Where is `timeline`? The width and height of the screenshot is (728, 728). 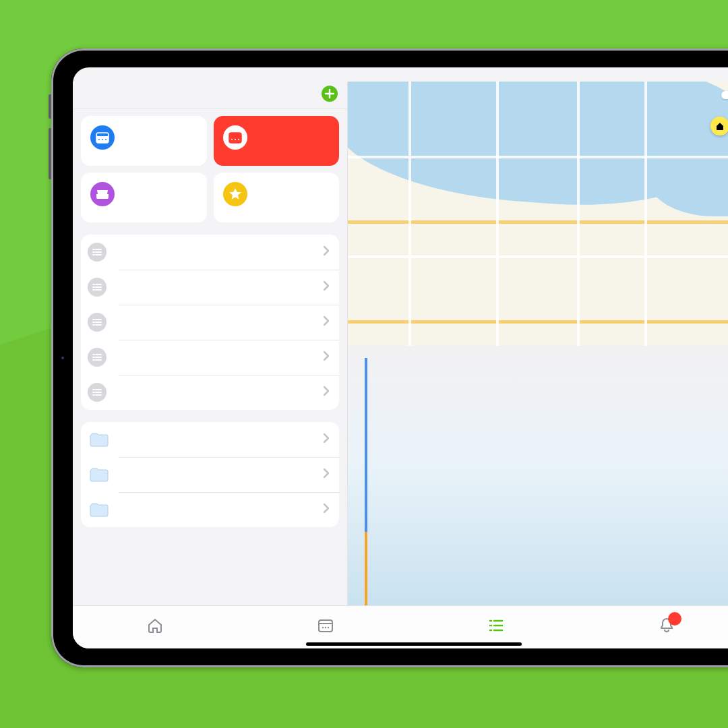
timeline is located at coordinates (366, 481).